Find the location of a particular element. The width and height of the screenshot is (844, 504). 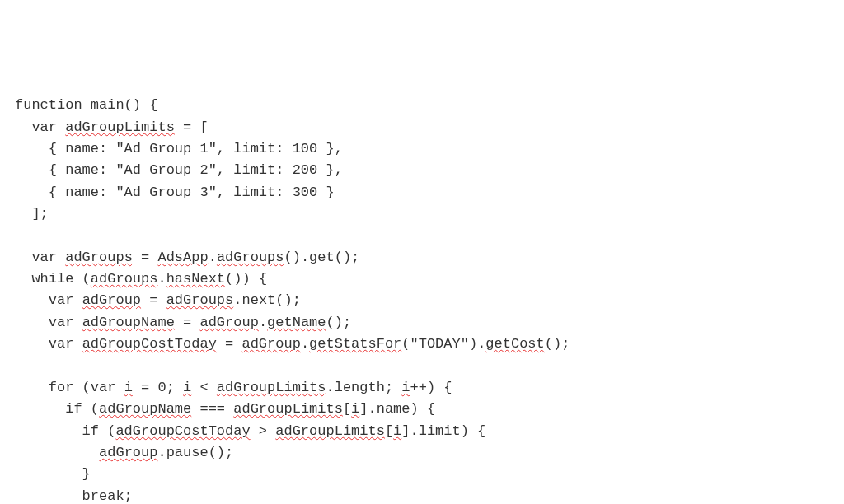

code-line: adGroup.pause(); is located at coordinates (422, 453).